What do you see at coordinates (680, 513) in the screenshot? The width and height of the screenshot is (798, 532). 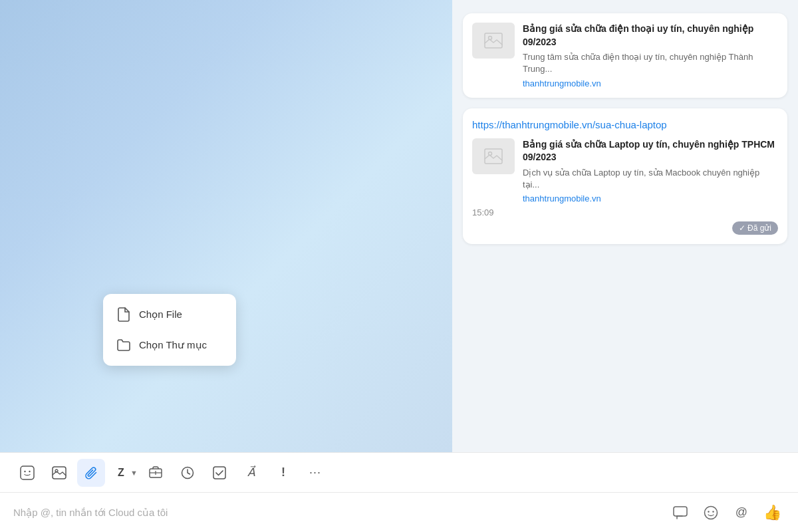 I see `reply-button` at bounding box center [680, 513].